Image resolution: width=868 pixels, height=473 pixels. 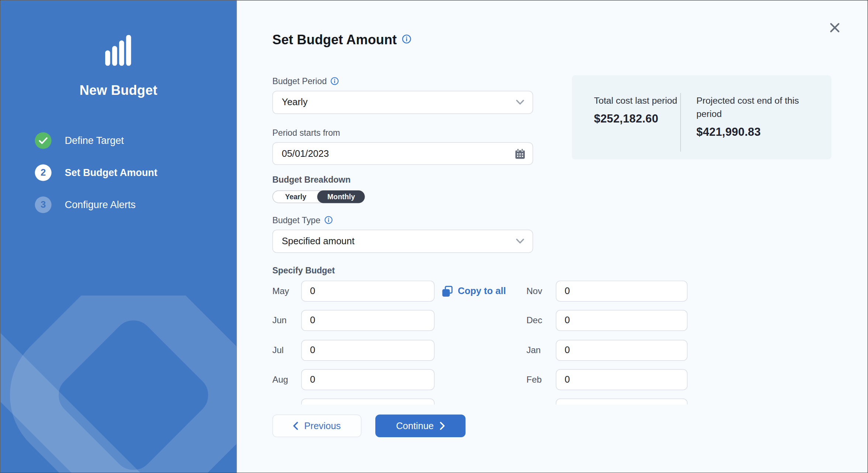 I want to click on continue-button: Continue, so click(x=421, y=426).